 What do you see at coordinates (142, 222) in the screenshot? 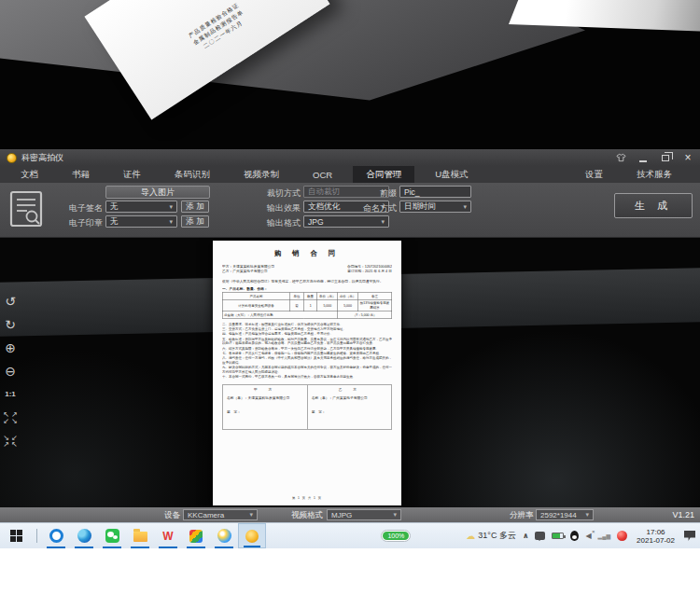
I see `eseal-dropdown: 无` at bounding box center [142, 222].